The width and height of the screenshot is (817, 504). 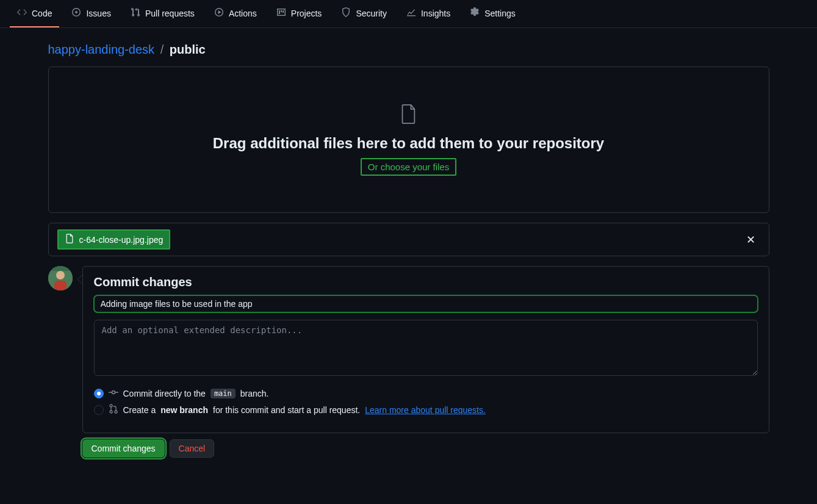 I want to click on tab-security: Security, so click(x=364, y=13).